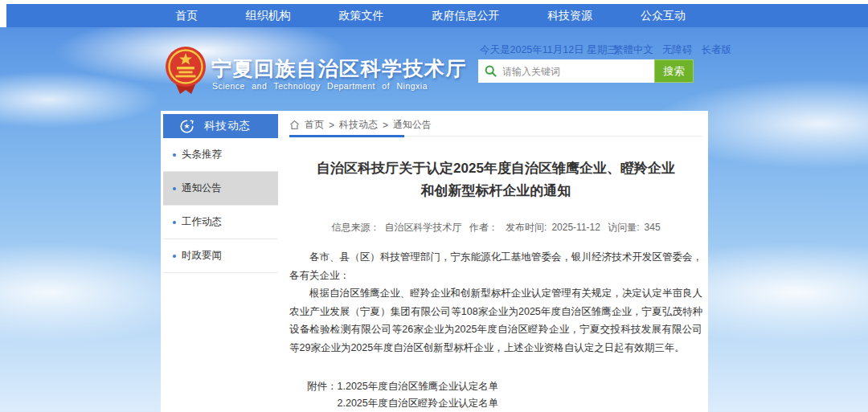 The width and height of the screenshot is (868, 412). Describe the element at coordinates (570, 16) in the screenshot. I see `nav-item-tech-resources: 科技资源` at that location.